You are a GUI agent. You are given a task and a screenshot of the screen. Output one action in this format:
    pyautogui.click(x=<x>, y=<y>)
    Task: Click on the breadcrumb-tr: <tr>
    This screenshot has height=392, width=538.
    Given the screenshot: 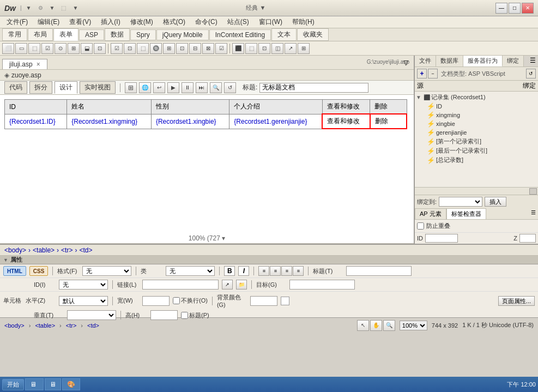 What is the action you would take?
    pyautogui.click(x=67, y=250)
    